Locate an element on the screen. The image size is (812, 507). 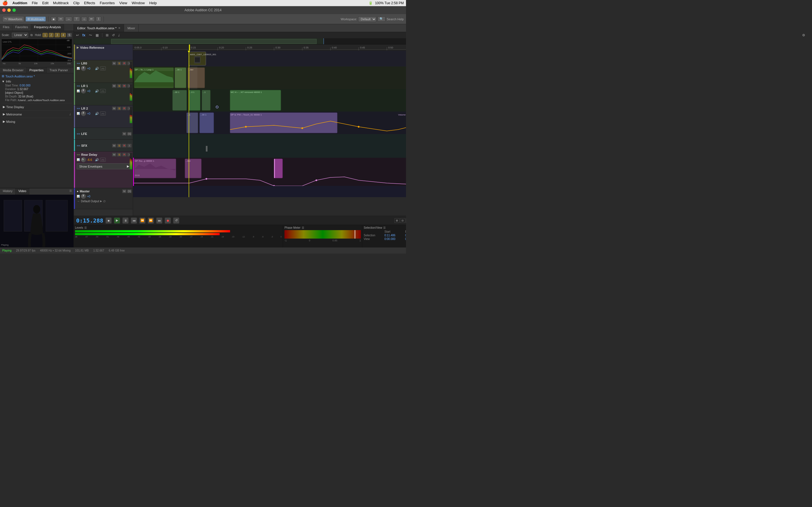
lfe-mute: M is located at coordinates (124, 134).